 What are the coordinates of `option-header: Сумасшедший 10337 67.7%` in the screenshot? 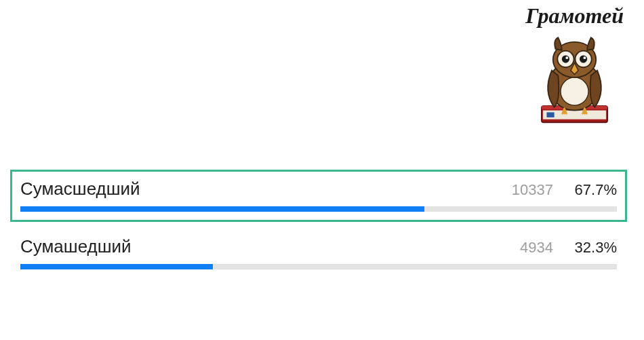 It's located at (319, 189).